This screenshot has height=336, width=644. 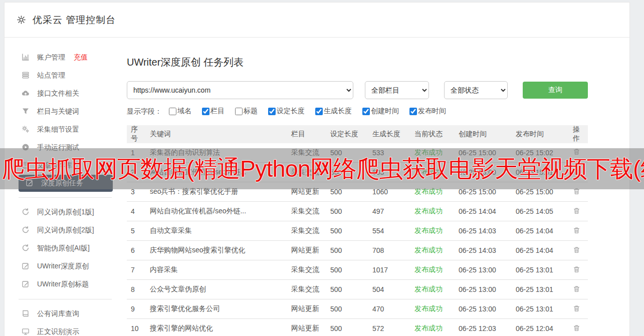 What do you see at coordinates (378, 62) in the screenshot?
I see `page-title: UWriter深度原创 任务列表` at bounding box center [378, 62].